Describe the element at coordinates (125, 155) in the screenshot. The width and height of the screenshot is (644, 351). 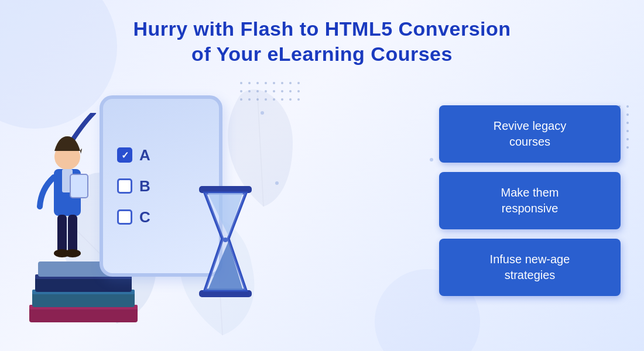
I see `checkbox-a: ✓` at that location.